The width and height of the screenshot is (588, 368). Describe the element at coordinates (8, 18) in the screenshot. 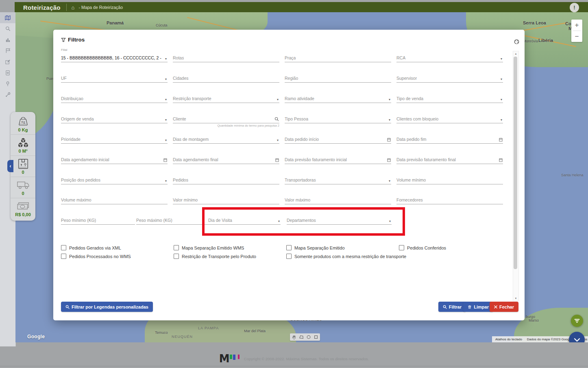

I see `sidebar-item-map` at that location.